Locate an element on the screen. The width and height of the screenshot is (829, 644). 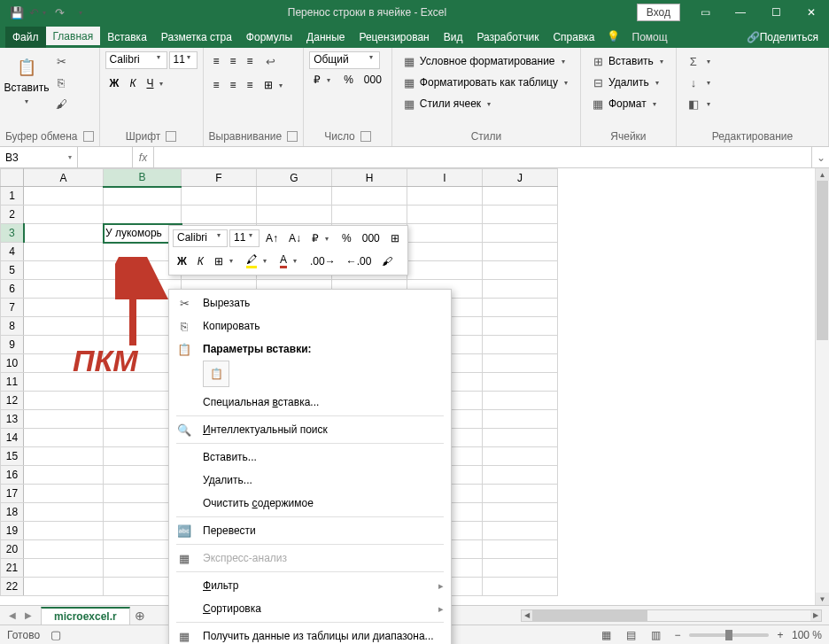
format-cells-button: ▦Формат▾ is located at coordinates (625, 104).